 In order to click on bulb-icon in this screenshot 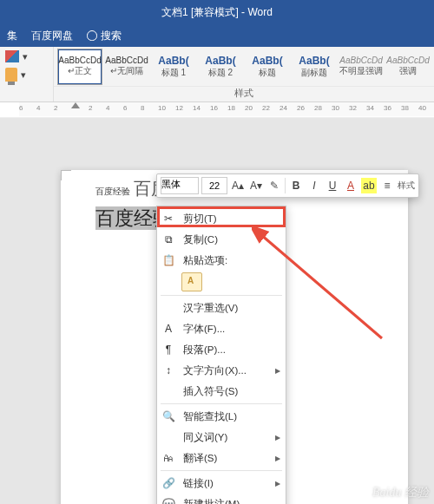, I will do `click(92, 36)`.